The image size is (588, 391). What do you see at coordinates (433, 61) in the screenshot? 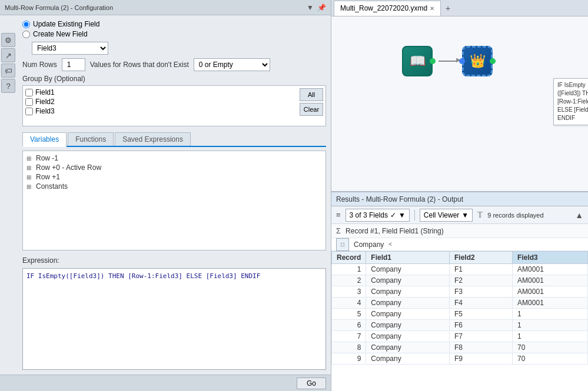
I see `output-dot` at bounding box center [433, 61].